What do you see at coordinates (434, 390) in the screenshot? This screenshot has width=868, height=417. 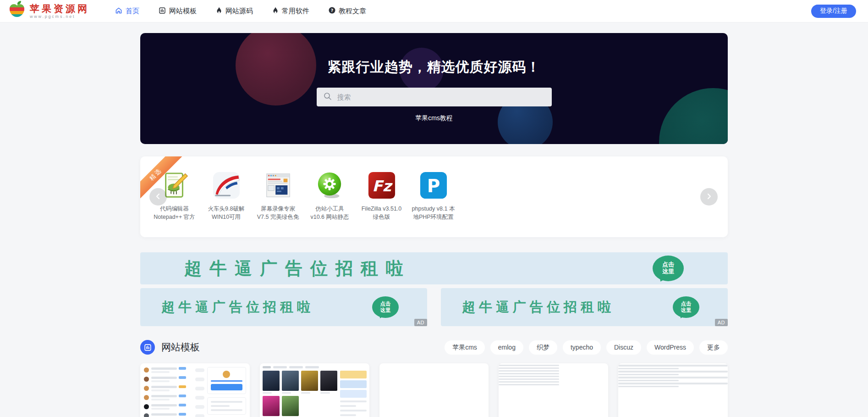 I see `template-cards-row` at bounding box center [434, 390].